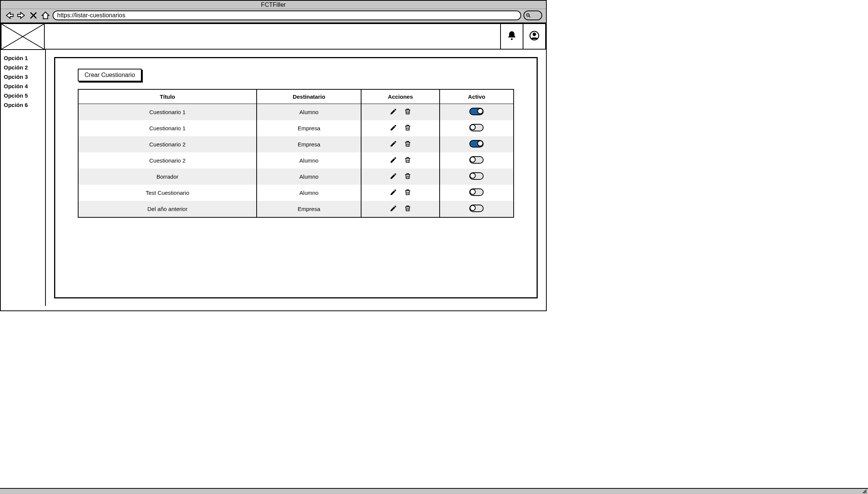  Describe the element at coordinates (23, 58) in the screenshot. I see `sidebar-item-1: Opción 1` at that location.